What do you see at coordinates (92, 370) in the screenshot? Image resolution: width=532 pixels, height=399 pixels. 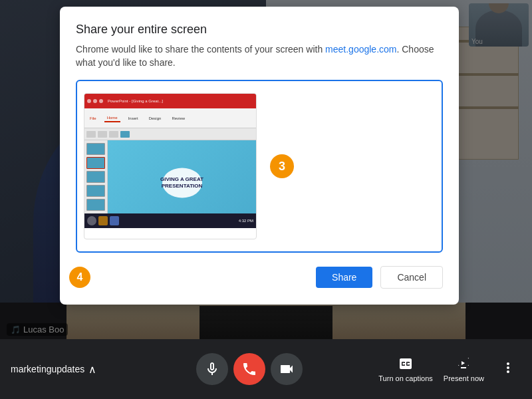 I see `expand-icon: ∧` at bounding box center [92, 370].